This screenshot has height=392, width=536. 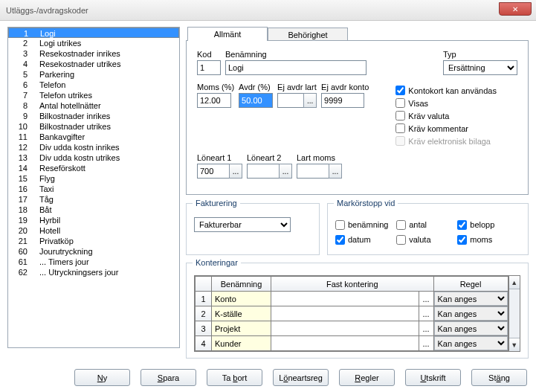 I want to click on l2-lookup-button: ..., so click(x=285, y=171).